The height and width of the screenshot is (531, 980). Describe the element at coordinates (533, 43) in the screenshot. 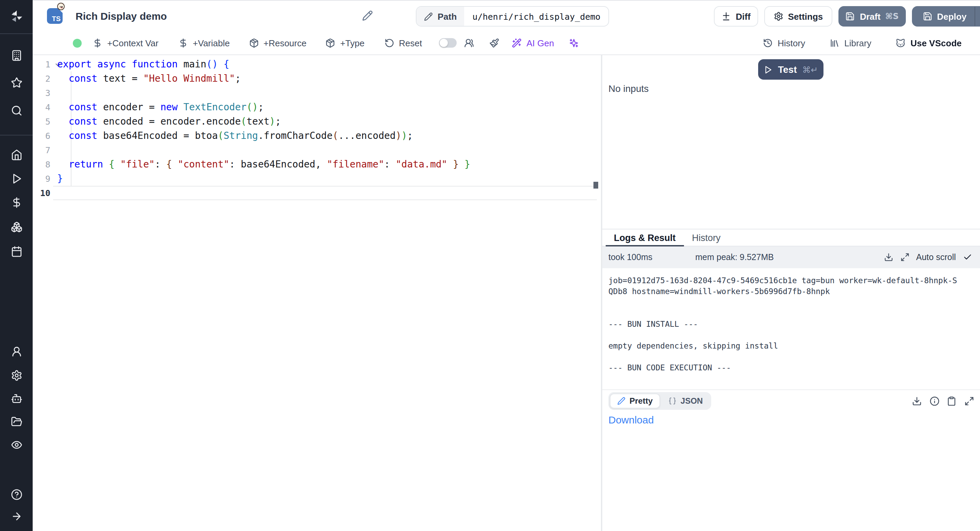

I see `ai-gen-button: AI Gen` at that location.